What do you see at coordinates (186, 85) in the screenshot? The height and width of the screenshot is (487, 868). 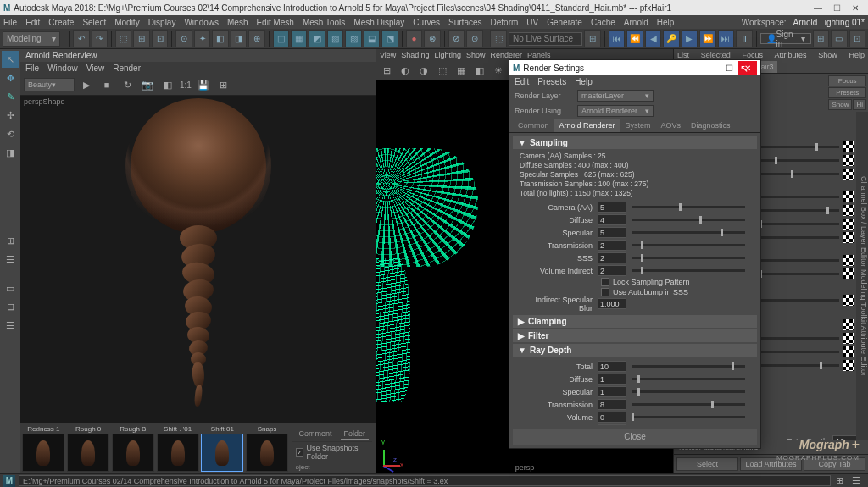 I see `arv-zoom: 1:1` at bounding box center [186, 85].